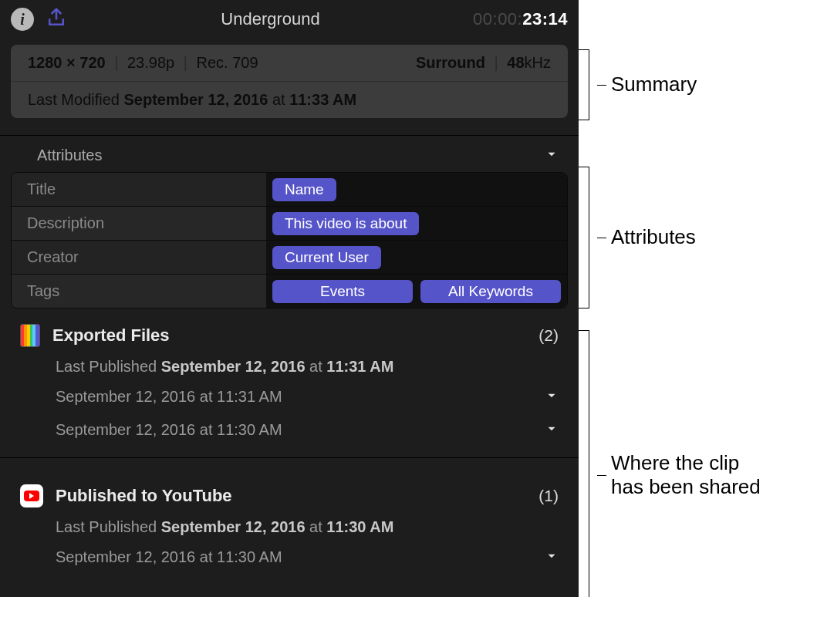  I want to click on attribute-token: All Keywords, so click(491, 292).